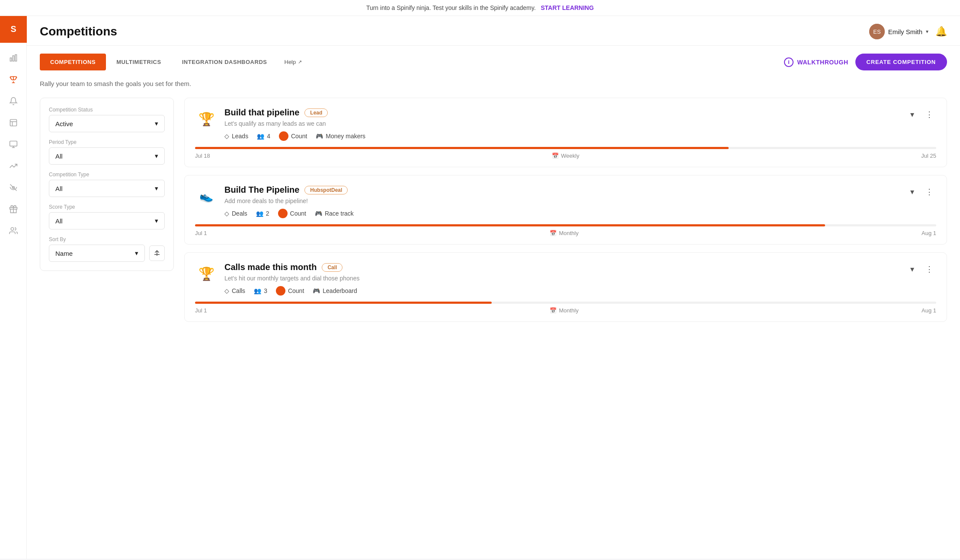 The width and height of the screenshot is (960, 560). I want to click on participants-item: 👥 4, so click(264, 136).